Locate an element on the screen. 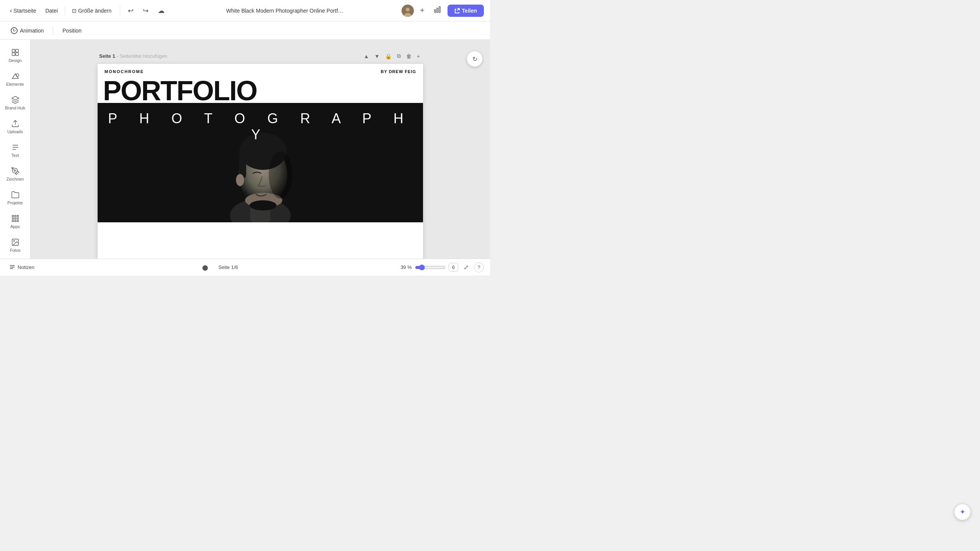 The width and height of the screenshot is (980, 551). uploads-icon is located at coordinates (15, 124).